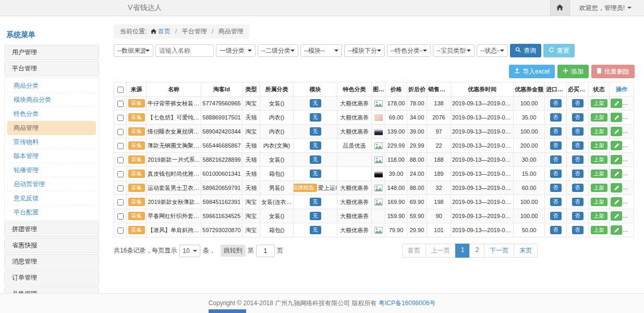  What do you see at coordinates (374, 118) in the screenshot?
I see `table-row: 采集【七色纺】可爱纯棉家...588869917501天猫内衣()无大额优惠券6…` at bounding box center [374, 118].